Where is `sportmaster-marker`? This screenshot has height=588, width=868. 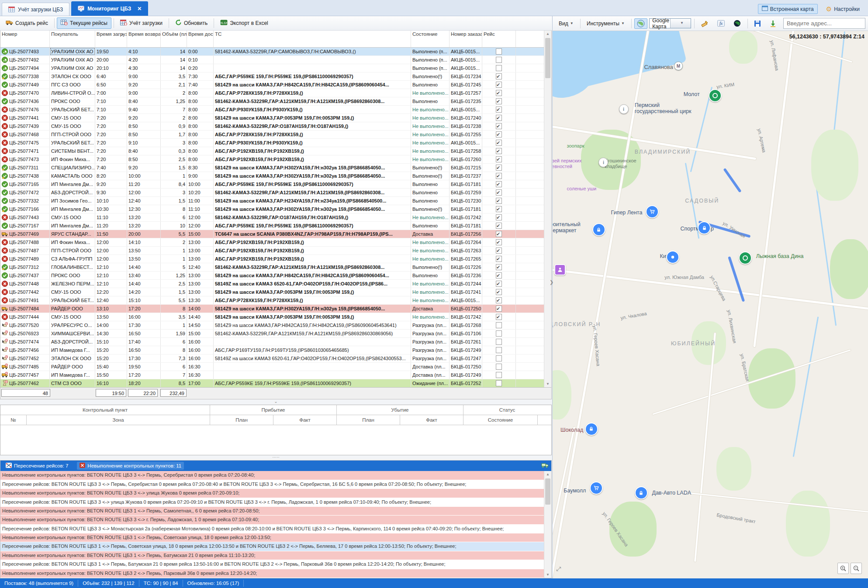 sportmaster-marker is located at coordinates (704, 228).